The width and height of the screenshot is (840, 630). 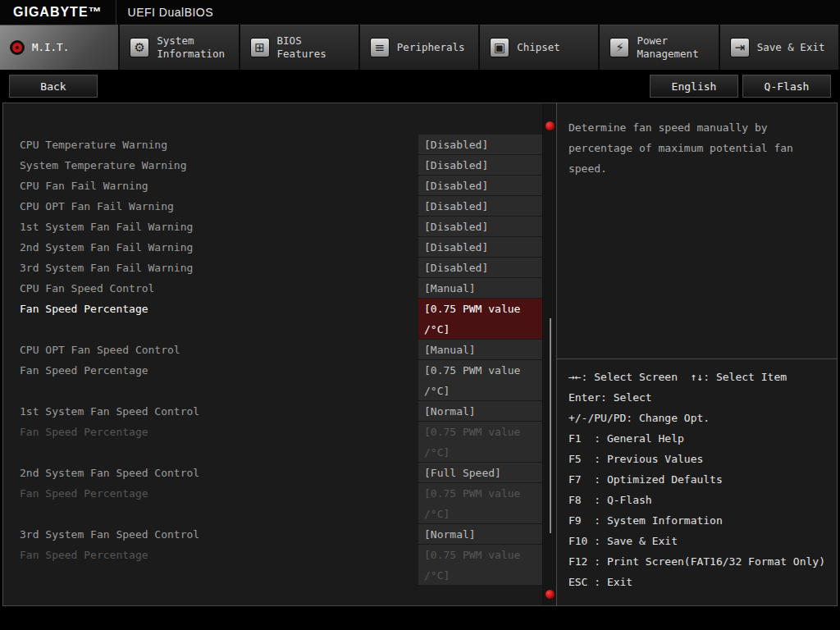 What do you see at coordinates (380, 48) in the screenshot?
I see `peripherals-icon: ≡` at bounding box center [380, 48].